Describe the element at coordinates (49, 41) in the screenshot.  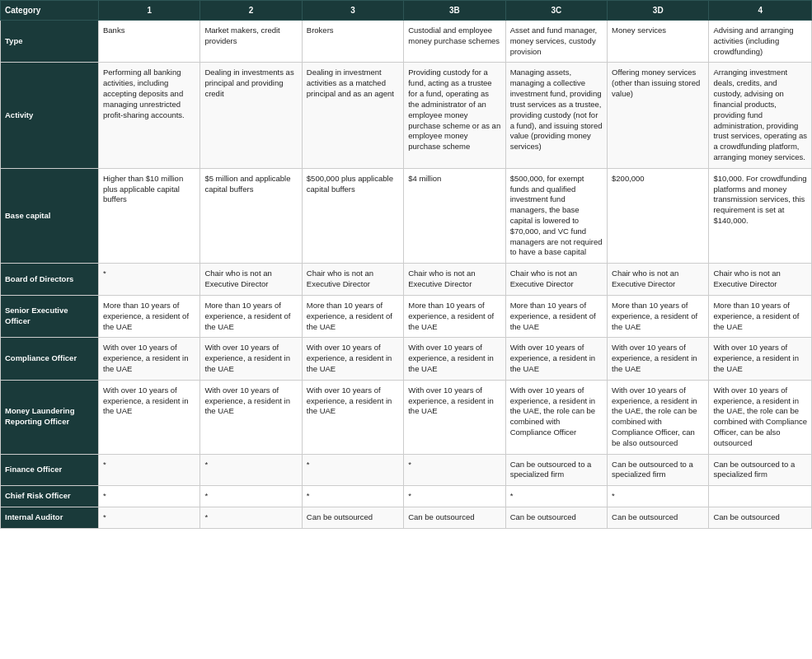
I see `row-category-label: Type` at that location.